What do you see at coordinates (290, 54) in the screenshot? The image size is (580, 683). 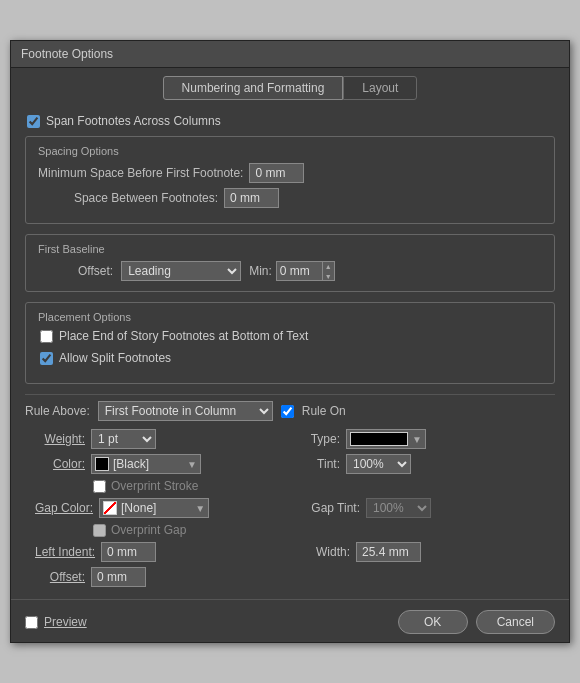 I see `title-bar: Footnote Options` at bounding box center [290, 54].